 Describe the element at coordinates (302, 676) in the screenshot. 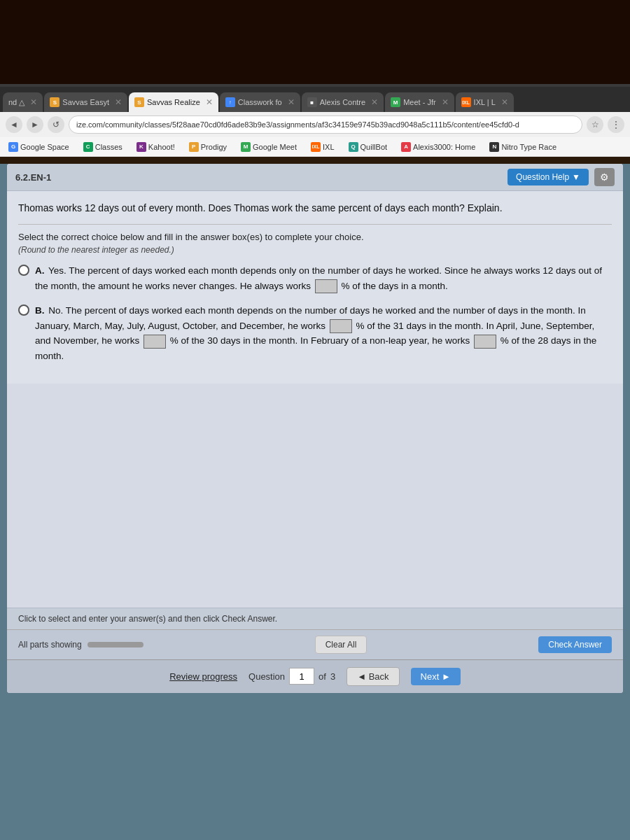

I see `question-number-input` at that location.